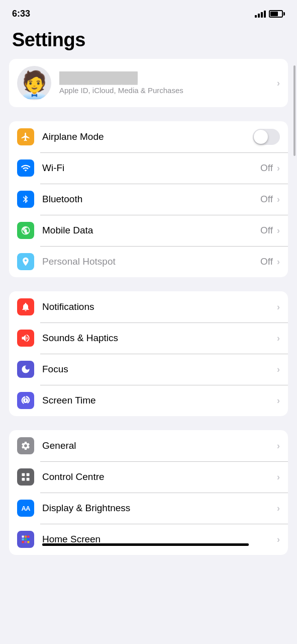 This screenshot has height=644, width=297. Describe the element at coordinates (278, 446) in the screenshot. I see `general-chevron: ›` at that location.